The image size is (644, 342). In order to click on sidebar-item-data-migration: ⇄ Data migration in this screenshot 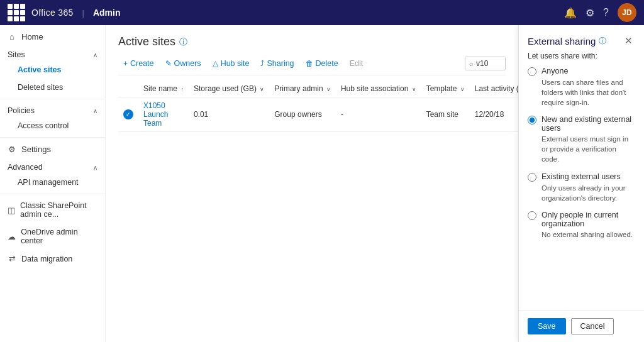, I will do `click(53, 259)`.